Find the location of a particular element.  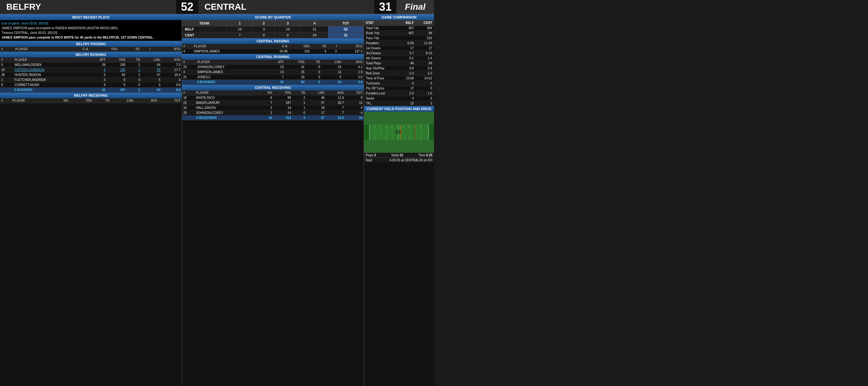

cell-stat: TFL is located at coordinates (381, 104).